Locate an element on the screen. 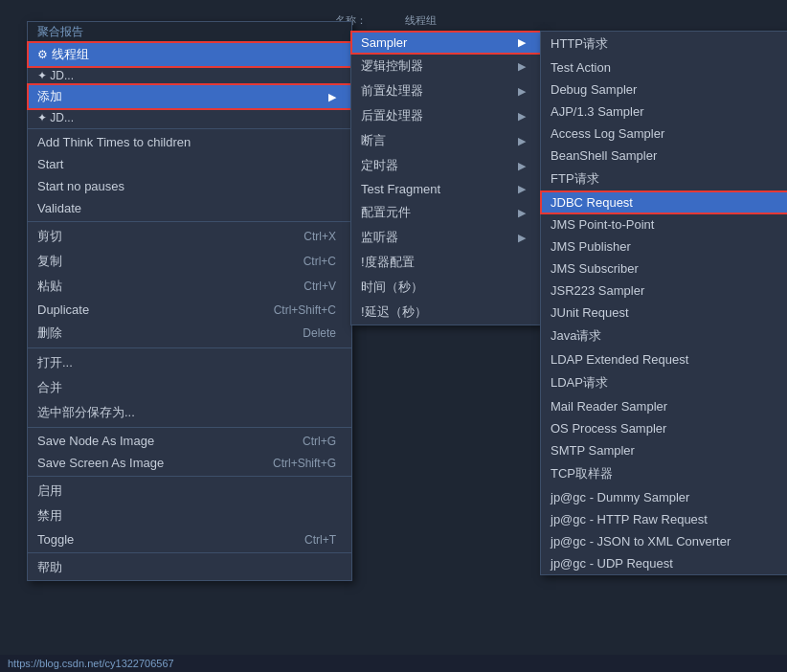  menu-item-cut: 剪切 Ctrl+X is located at coordinates (190, 236).